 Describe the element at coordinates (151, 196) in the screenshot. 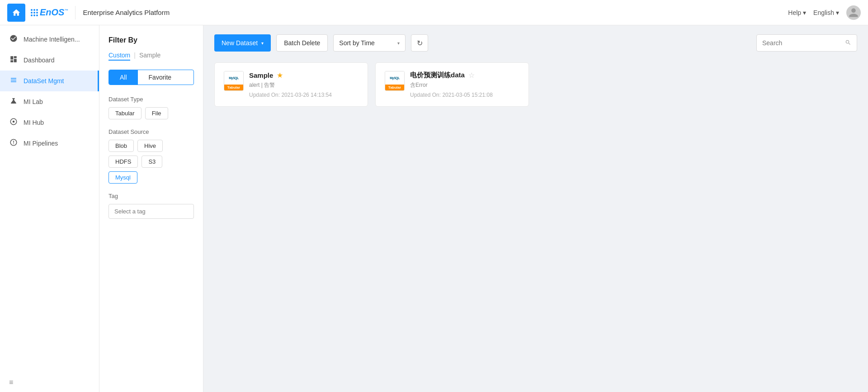

I see `tag-label: Tag` at that location.